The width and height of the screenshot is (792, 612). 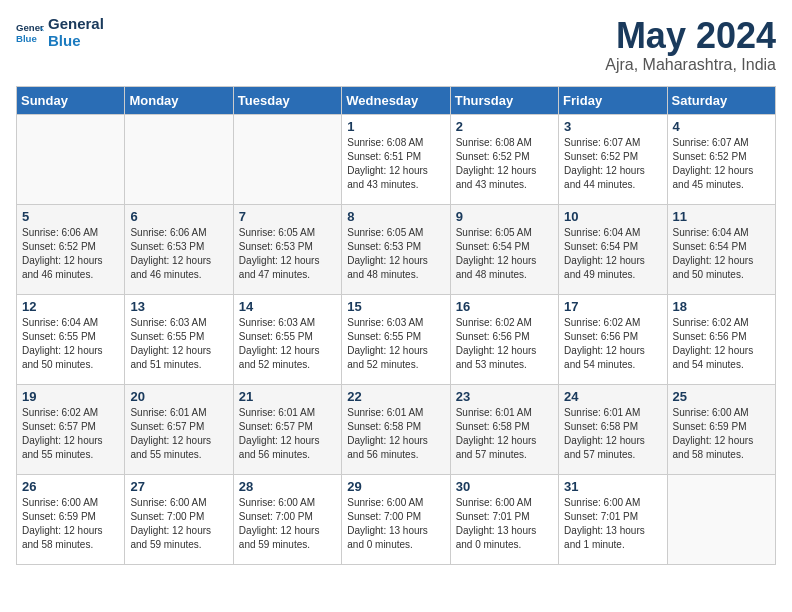 I want to click on calendar-cell: 19Sunrise: 6:02 AM Sunset: 6:57 PM Dayli…, so click(x=71, y=429).